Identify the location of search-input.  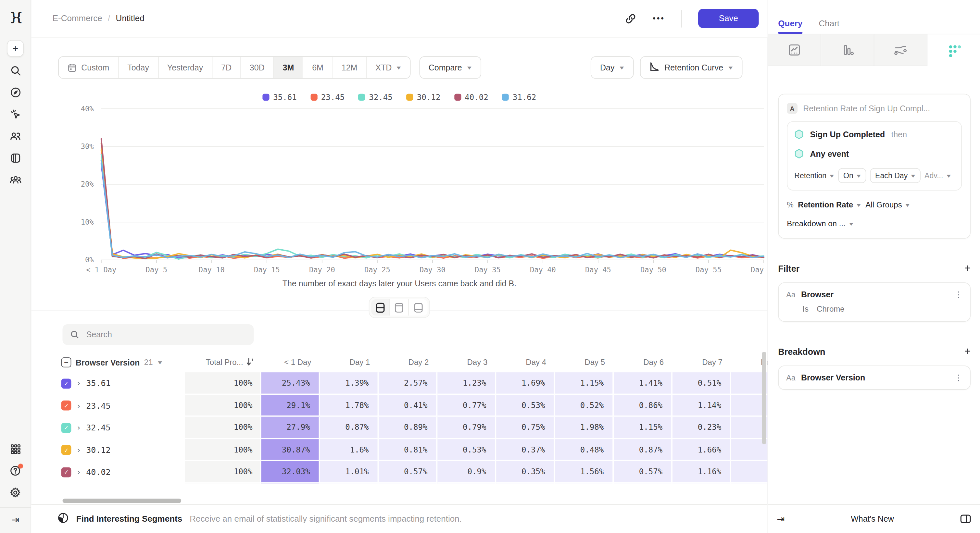
(160, 335).